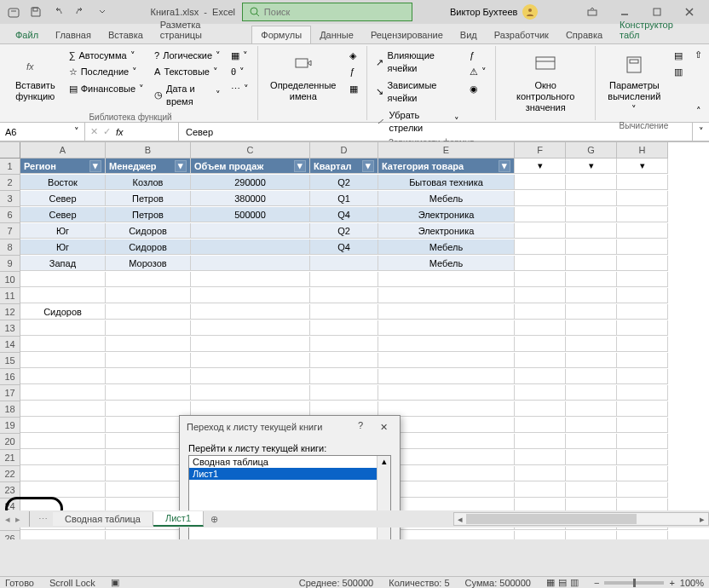  Describe the element at coordinates (126, 35) in the screenshot. I see `tab-insert: Вставка` at that location.